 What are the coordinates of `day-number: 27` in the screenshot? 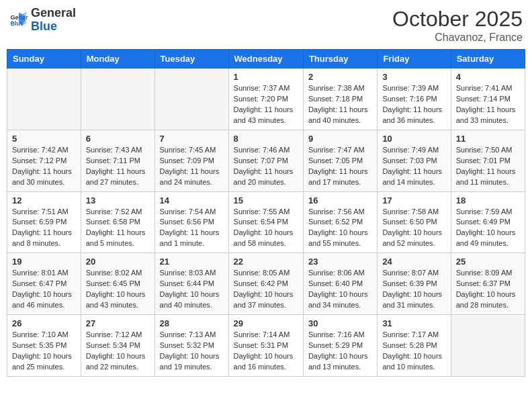 It's located at (118, 324).